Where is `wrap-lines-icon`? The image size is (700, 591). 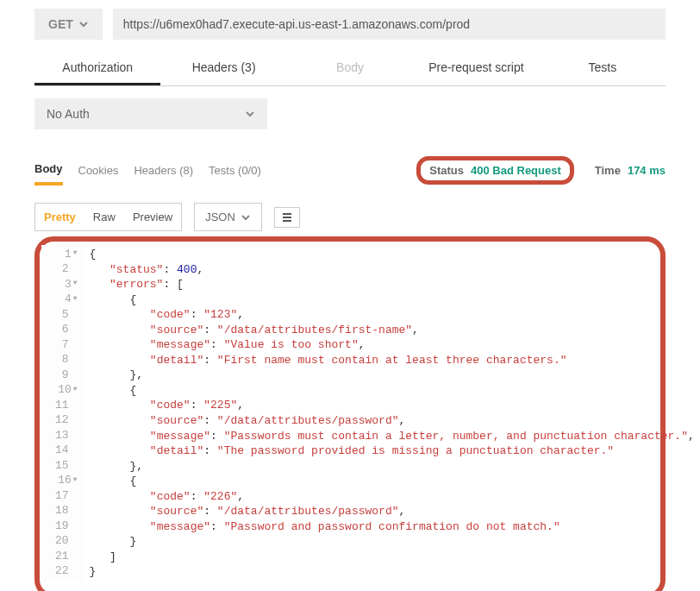 wrap-lines-icon is located at coordinates (287, 217).